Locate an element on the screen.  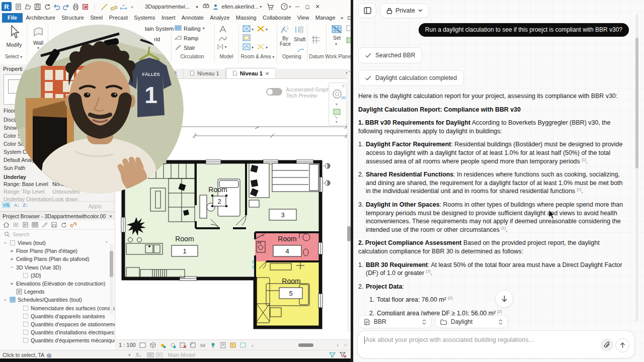
regulation-selector: BBR is located at coordinates (395, 322).